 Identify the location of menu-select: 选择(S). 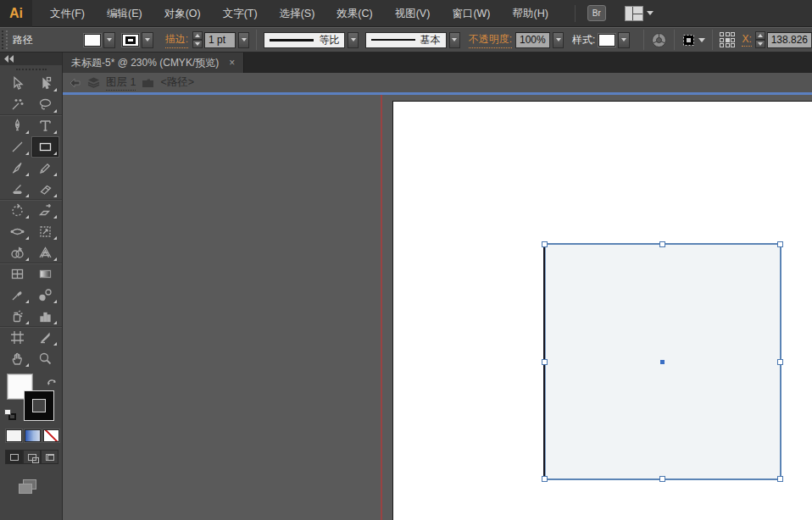
(298, 14).